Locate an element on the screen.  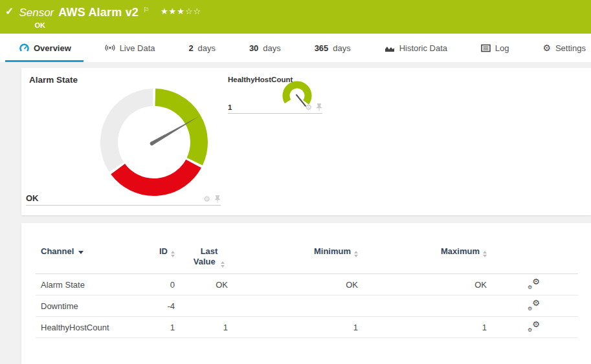
column-header-minimum: Minimum is located at coordinates (293, 252).